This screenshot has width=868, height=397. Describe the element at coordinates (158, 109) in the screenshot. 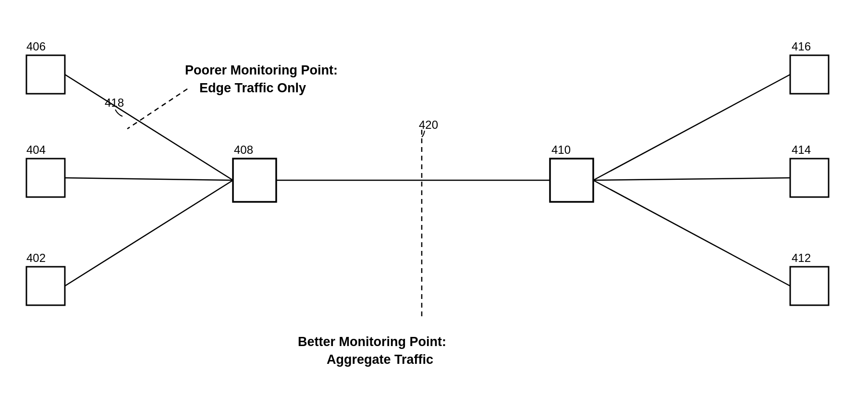

I see `dashed-line-418-pointer` at that location.